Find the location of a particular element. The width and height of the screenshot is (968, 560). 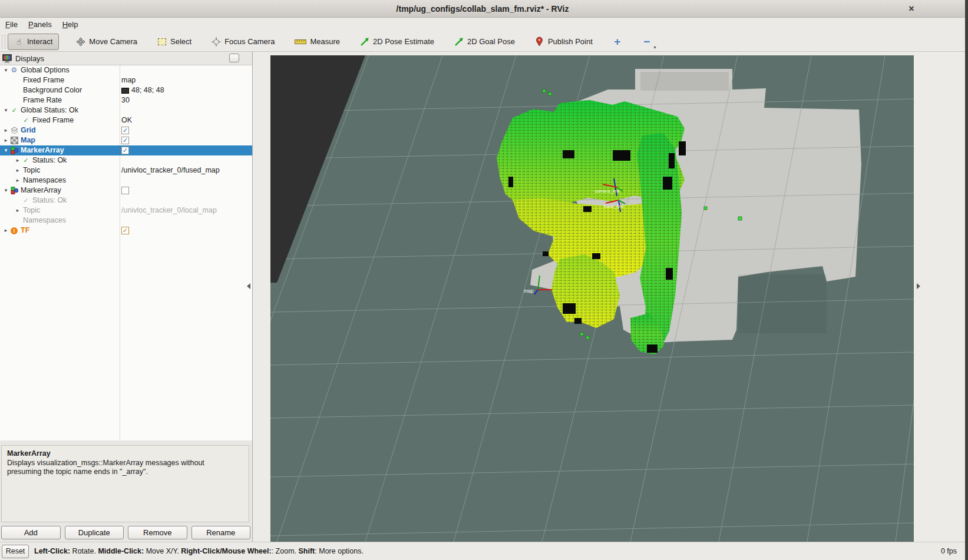

remove-button: Remove is located at coordinates (158, 532).